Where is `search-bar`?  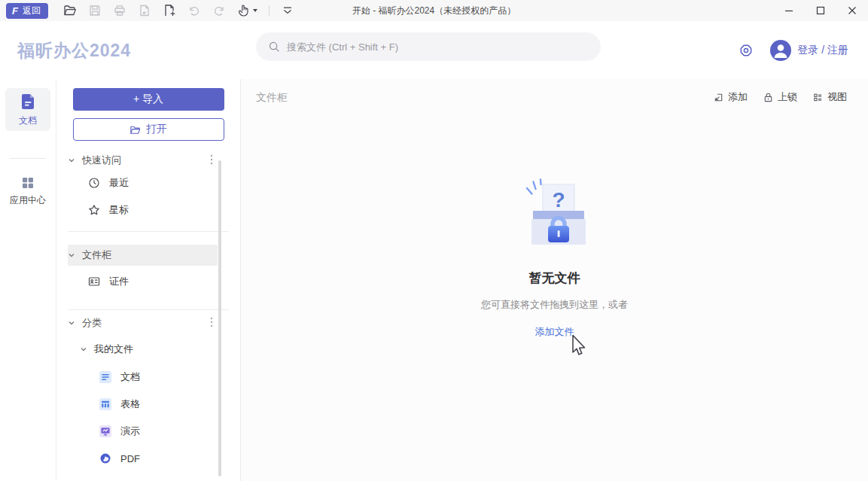 search-bar is located at coordinates (428, 47).